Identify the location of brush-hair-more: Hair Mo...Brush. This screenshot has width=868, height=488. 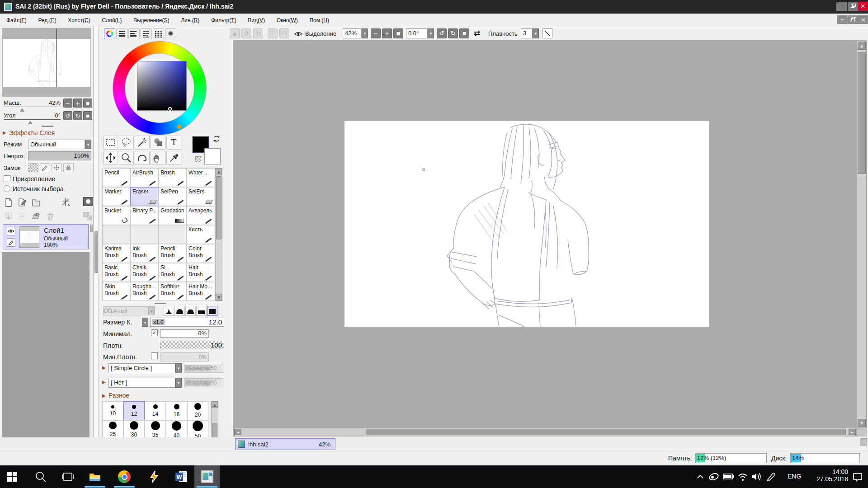
(200, 291).